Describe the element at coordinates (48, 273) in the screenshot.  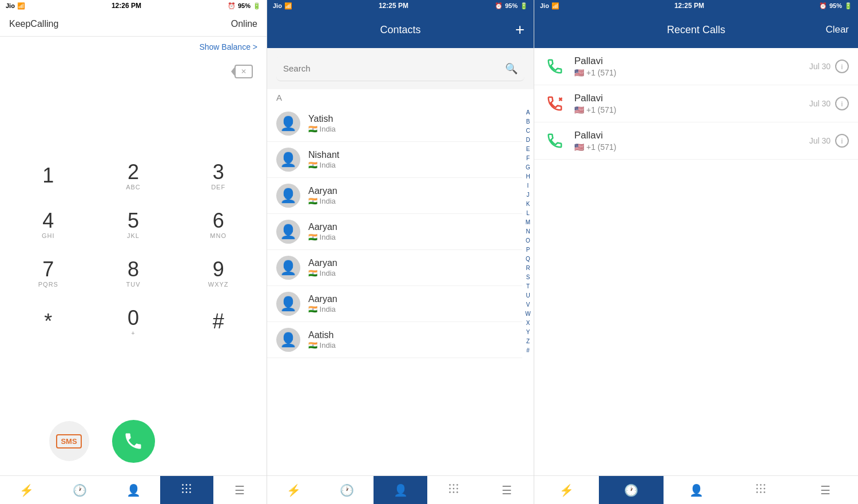
I see `dial-key-7: 7PQRS` at that location.